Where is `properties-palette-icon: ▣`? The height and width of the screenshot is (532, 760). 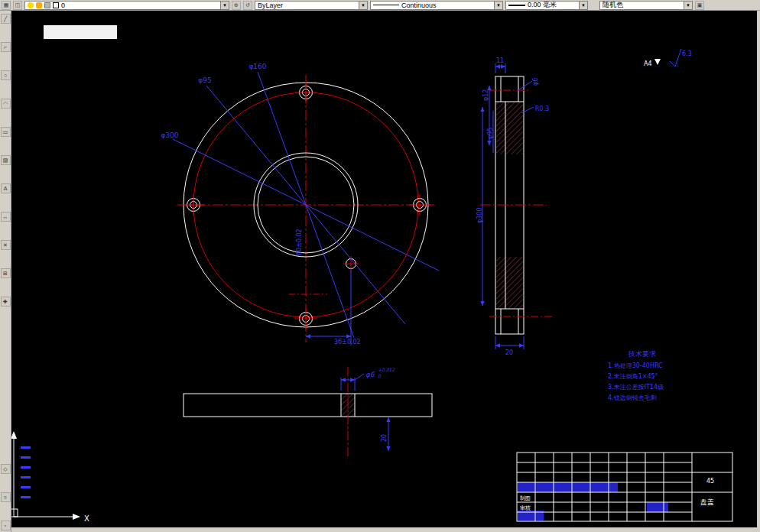 properties-palette-icon: ▣ is located at coordinates (700, 5).